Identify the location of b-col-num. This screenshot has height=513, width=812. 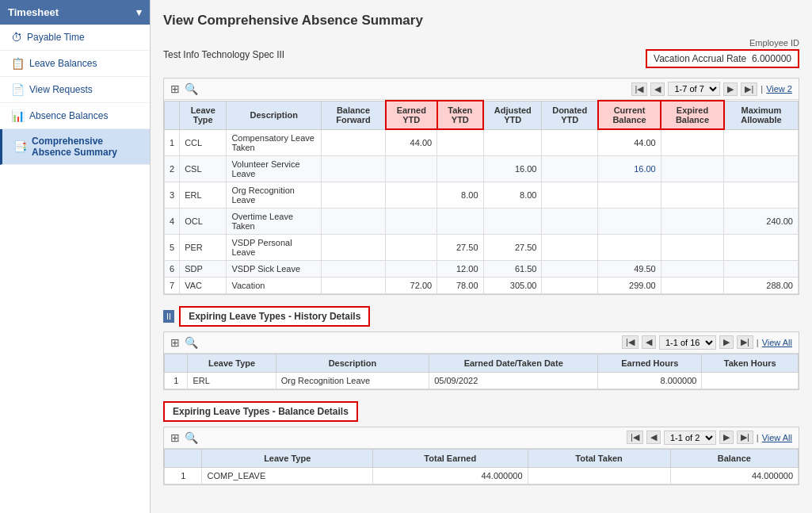
(184, 458).